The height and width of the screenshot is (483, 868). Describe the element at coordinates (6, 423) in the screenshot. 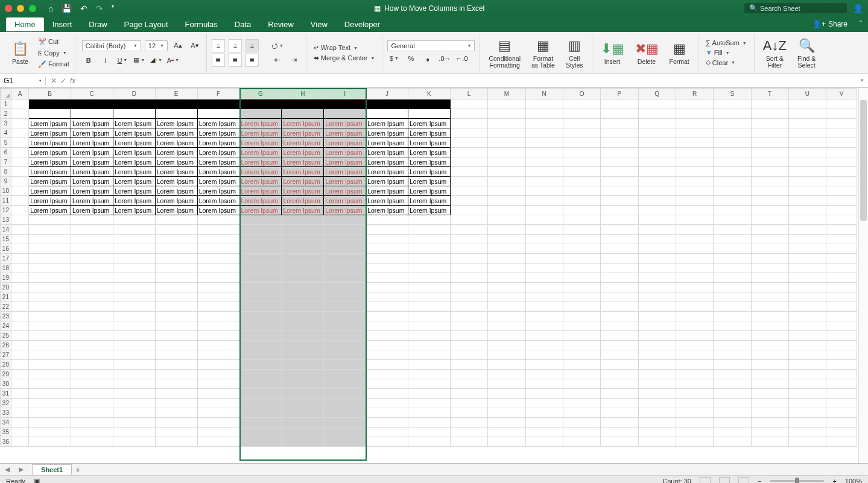

I see `row-header-34: 34` at that location.